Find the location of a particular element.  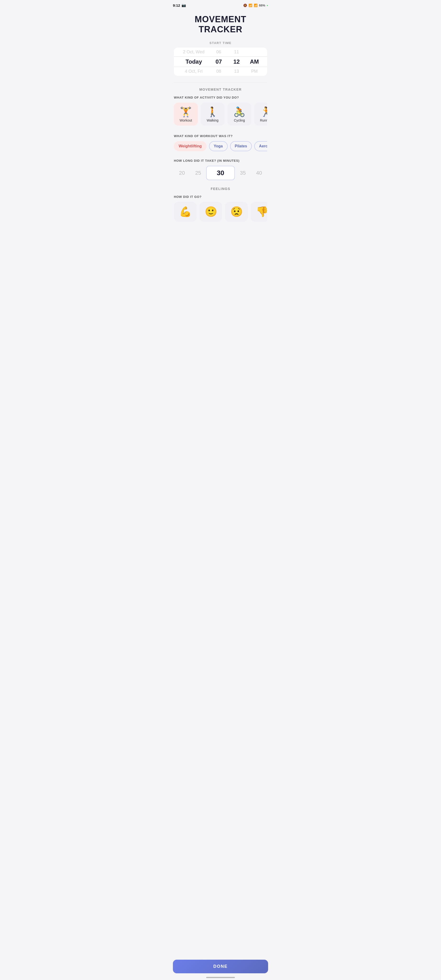

time-picker: 2 Oct, Wed 06 11 Today 07 12 AM 4 Oct, F… is located at coordinates (220, 62).